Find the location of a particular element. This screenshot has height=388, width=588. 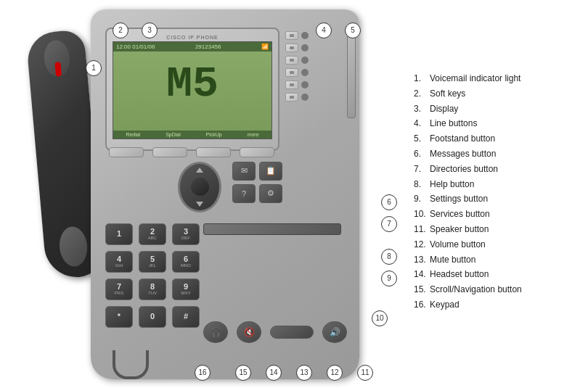

settings-button: ⚙ is located at coordinates (271, 194).